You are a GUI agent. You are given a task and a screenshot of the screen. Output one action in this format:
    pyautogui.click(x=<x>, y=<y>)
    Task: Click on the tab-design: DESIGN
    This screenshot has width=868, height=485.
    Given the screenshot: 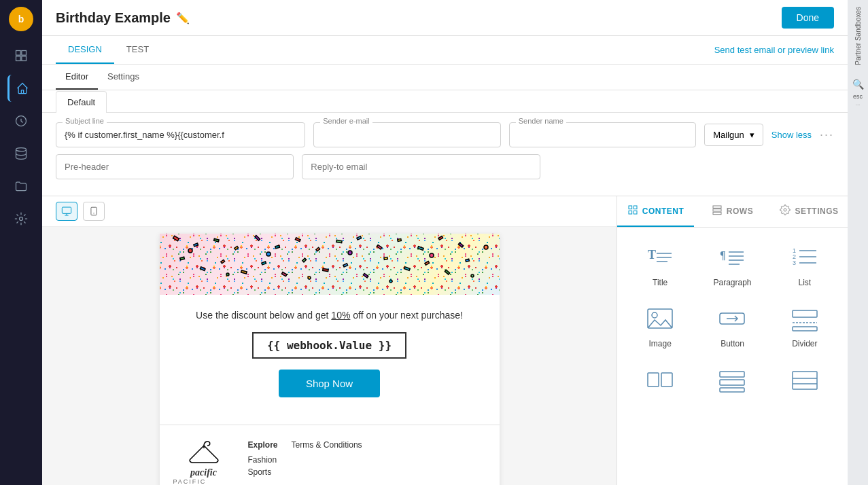 What is the action you would take?
    pyautogui.click(x=85, y=50)
    